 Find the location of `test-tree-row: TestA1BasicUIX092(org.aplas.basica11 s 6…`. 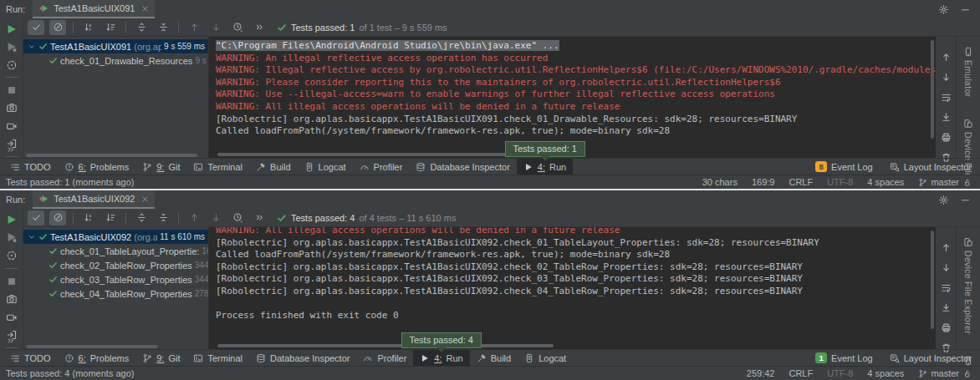

test-tree-row: TestA1BasicUIX092(org.aplas.basica11 s 6… is located at coordinates (115, 237).